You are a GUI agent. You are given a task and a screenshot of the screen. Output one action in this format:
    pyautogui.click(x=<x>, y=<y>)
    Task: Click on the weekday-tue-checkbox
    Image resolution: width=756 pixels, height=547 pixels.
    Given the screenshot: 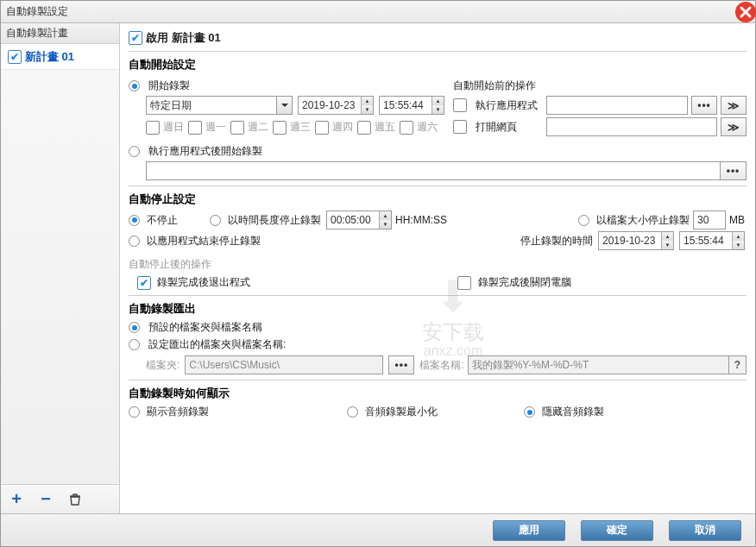 What is the action you would take?
    pyautogui.click(x=237, y=128)
    